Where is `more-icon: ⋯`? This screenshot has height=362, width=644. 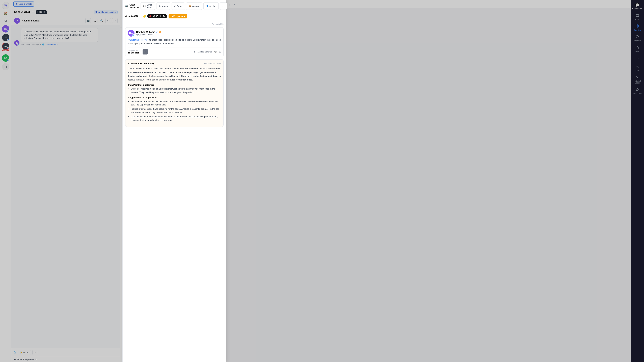
more-icon: ⋯ is located at coordinates (638, 58).